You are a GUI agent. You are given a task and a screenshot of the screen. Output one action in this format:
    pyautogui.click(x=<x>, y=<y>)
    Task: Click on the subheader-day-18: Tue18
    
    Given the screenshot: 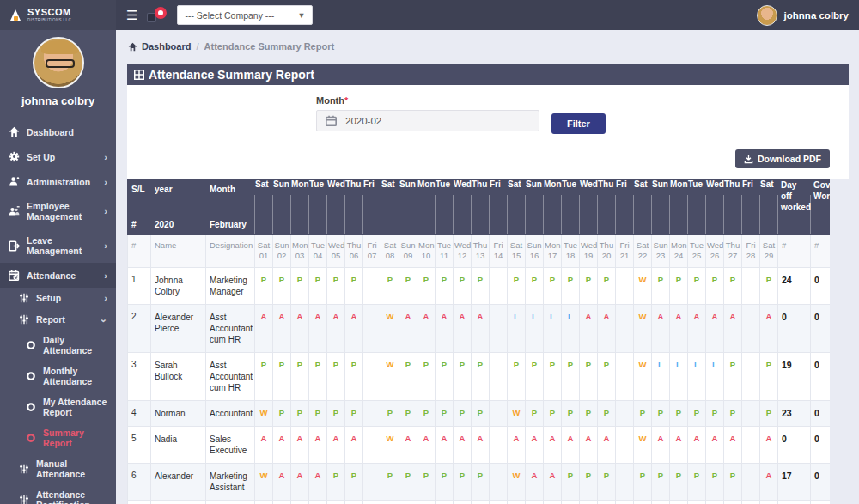 What is the action you would take?
    pyautogui.click(x=570, y=252)
    